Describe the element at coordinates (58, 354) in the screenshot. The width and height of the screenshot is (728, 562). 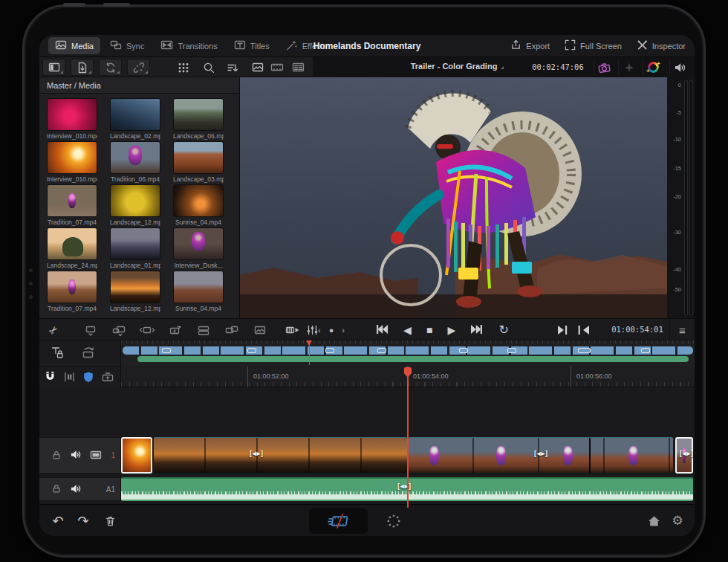
I see `trim-lock-tool-button` at that location.